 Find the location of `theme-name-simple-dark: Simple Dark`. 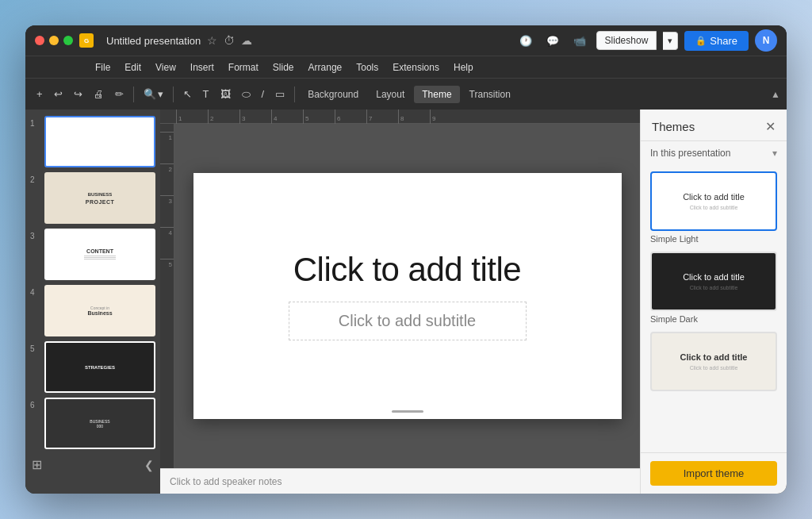

theme-name-simple-dark: Simple Dark is located at coordinates (714, 319).